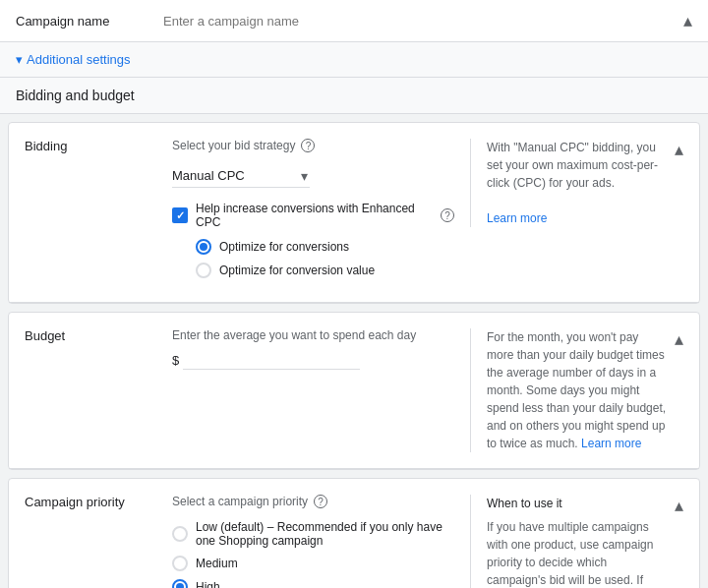  What do you see at coordinates (313, 501) in the screenshot?
I see `priority-select-row: Select a campaign priority ?` at bounding box center [313, 501].